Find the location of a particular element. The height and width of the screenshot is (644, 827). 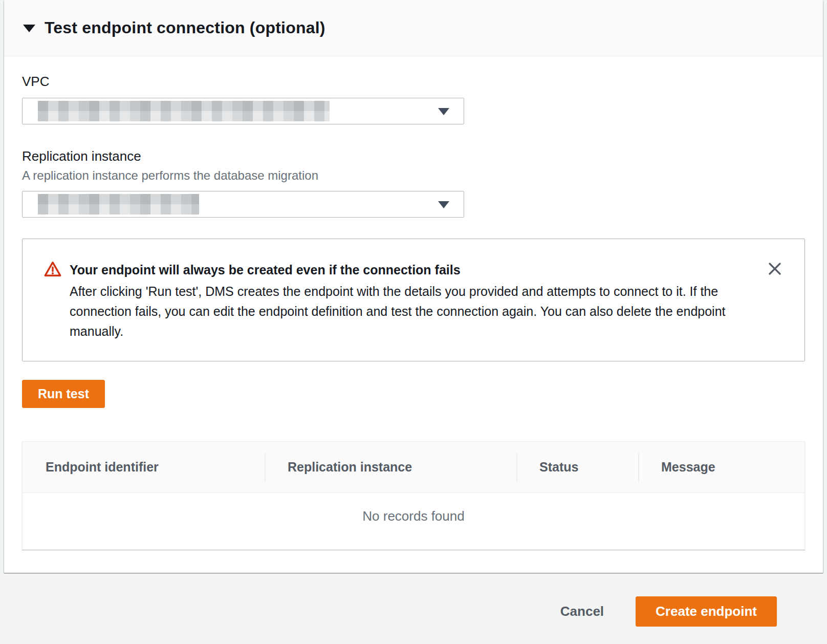

warning-title: Your endpoint will always be created eve… is located at coordinates (403, 270).